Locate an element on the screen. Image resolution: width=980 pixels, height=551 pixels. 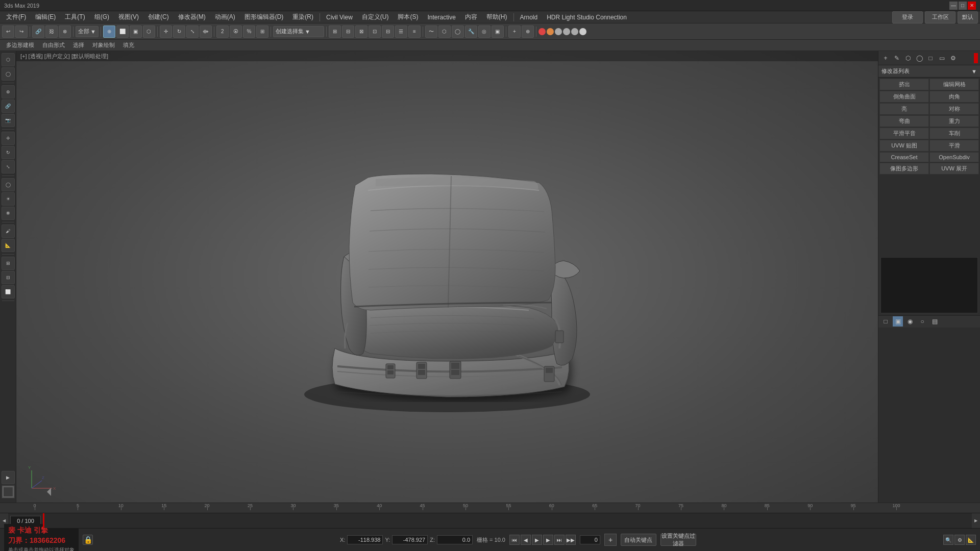
pb-play: ▶ is located at coordinates (537, 540).